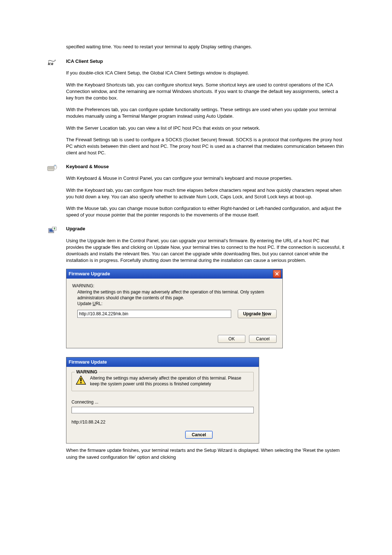 This screenshot has width=392, height=555. I want to click on upgrade-heading: Upgrade, so click(205, 229).